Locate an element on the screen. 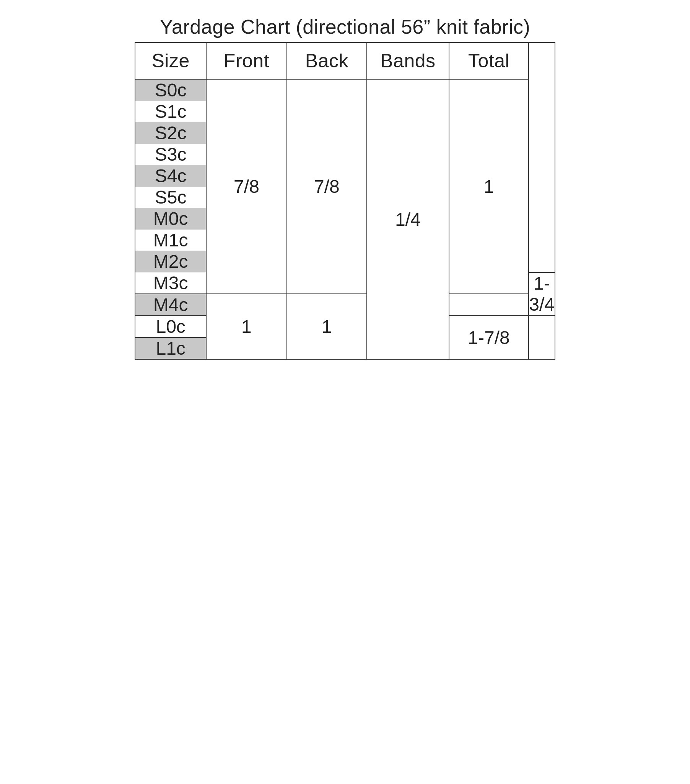  back-value-group2: 1 is located at coordinates (327, 327).